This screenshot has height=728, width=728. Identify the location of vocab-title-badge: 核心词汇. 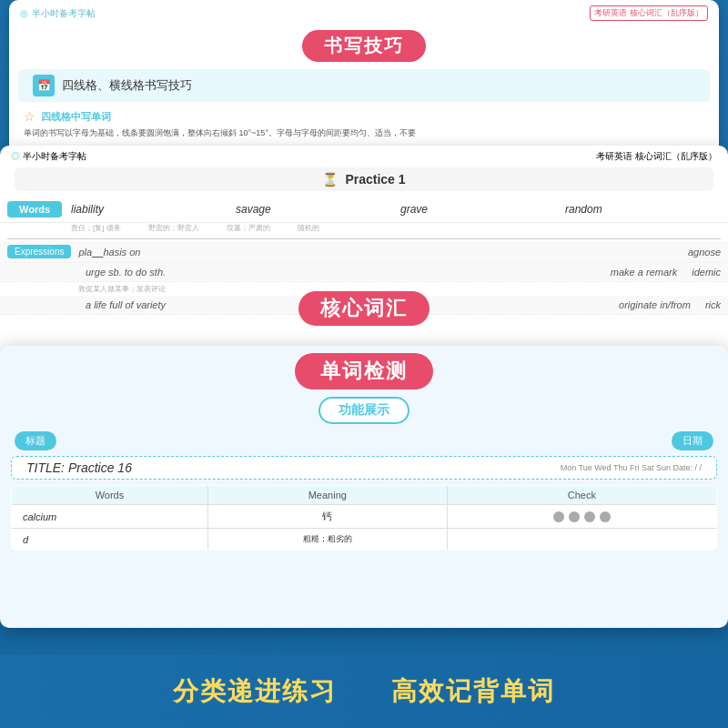
(364, 308).